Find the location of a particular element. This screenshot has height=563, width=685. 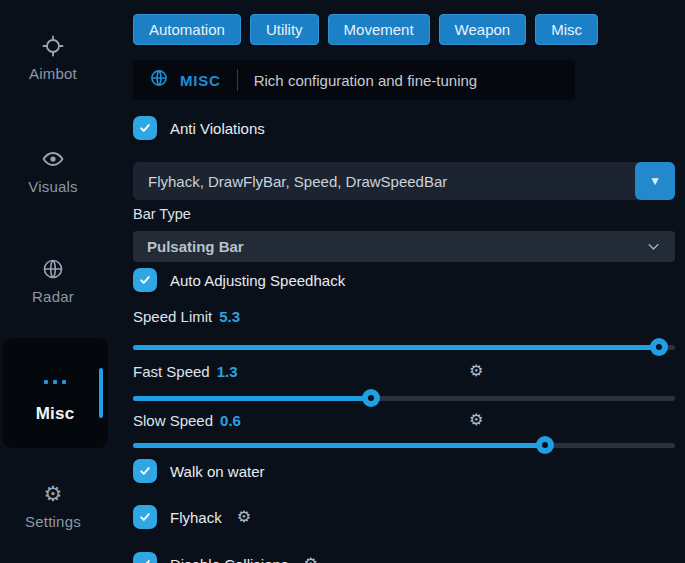

slider-label: Speed Limit is located at coordinates (172, 316).